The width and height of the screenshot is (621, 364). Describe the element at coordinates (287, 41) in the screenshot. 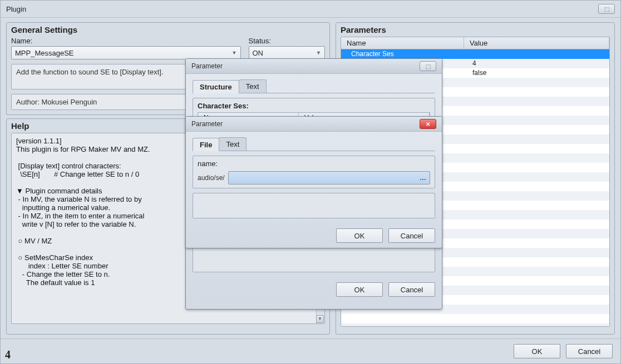

I see `status-label: Status:` at that location.